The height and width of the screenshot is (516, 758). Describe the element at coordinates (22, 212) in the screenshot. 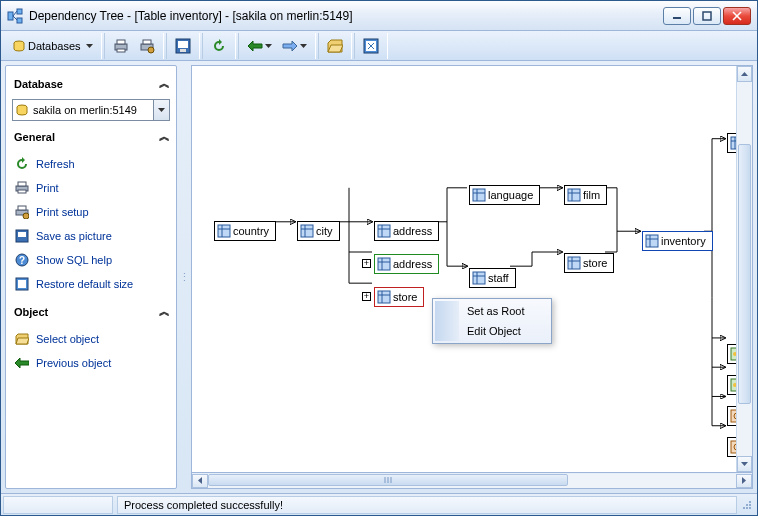

I see `print-setup-icon` at that location.